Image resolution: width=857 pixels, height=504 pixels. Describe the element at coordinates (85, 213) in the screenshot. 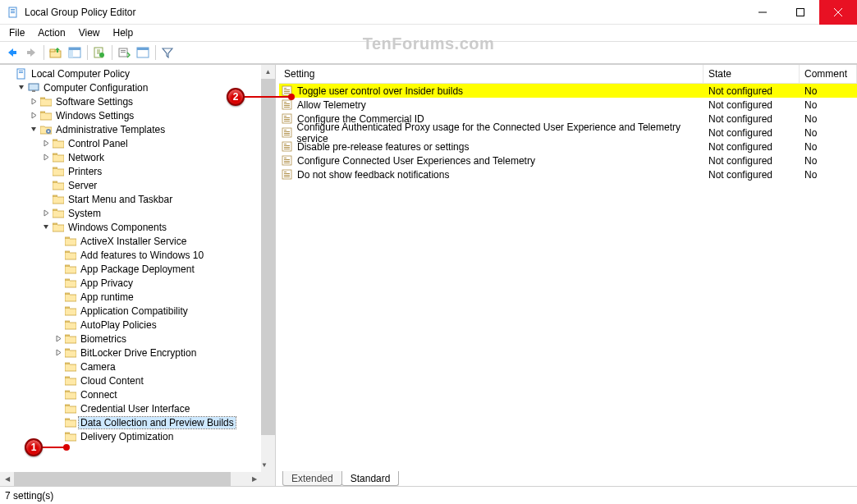

I see `tree-item-label: System` at that location.